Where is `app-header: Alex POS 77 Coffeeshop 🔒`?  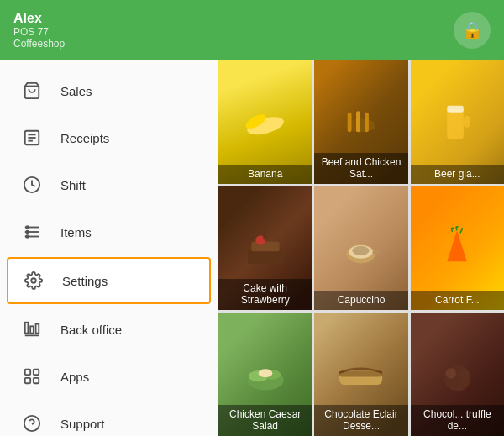 app-header: Alex POS 77 Coffeeshop 🔒 is located at coordinates (252, 30).